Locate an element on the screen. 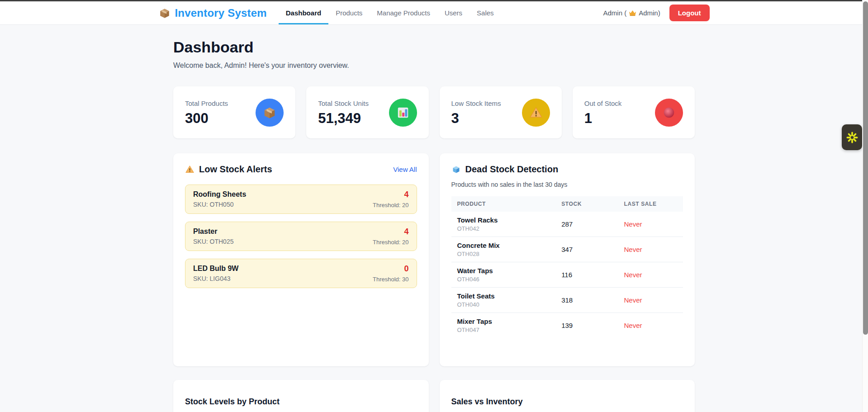 The height and width of the screenshot is (412, 868). alert-product-sku: SKU: OTH050 is located at coordinates (220, 204).